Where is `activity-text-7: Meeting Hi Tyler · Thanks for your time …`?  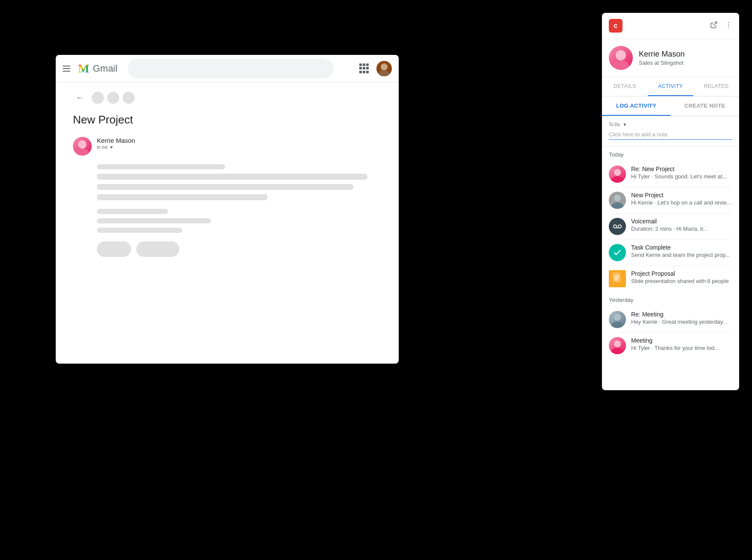 activity-text-7: Meeting Hi Tyler · Thanks for your time … is located at coordinates (682, 344).